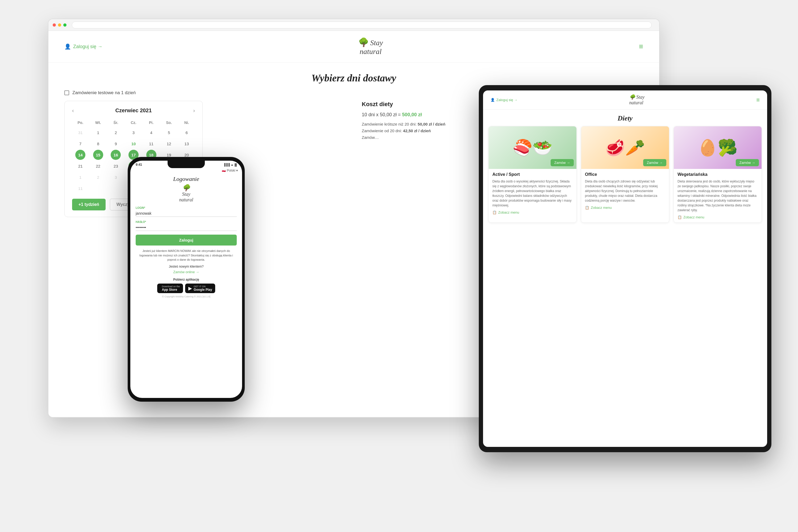 Image resolution: width=798 pixels, height=532 pixels. What do you see at coordinates (533, 212) in the screenshot?
I see `see-menu-1: 📋 Zobacz menu` at bounding box center [533, 212].